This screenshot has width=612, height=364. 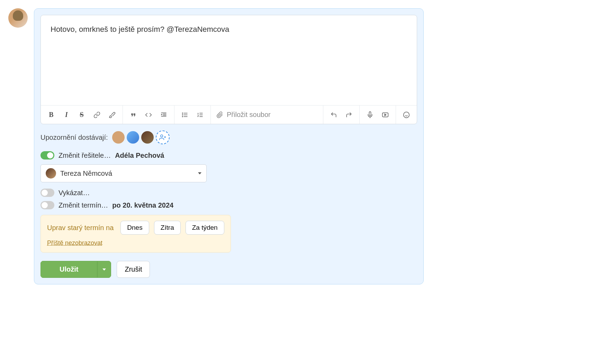 I want to click on redo-icon, so click(x=349, y=115).